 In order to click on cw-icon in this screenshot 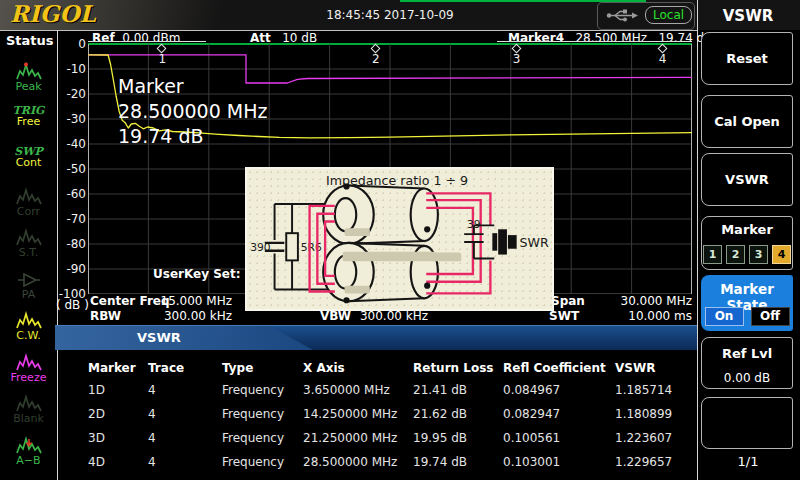, I will do `click(28, 321)`.